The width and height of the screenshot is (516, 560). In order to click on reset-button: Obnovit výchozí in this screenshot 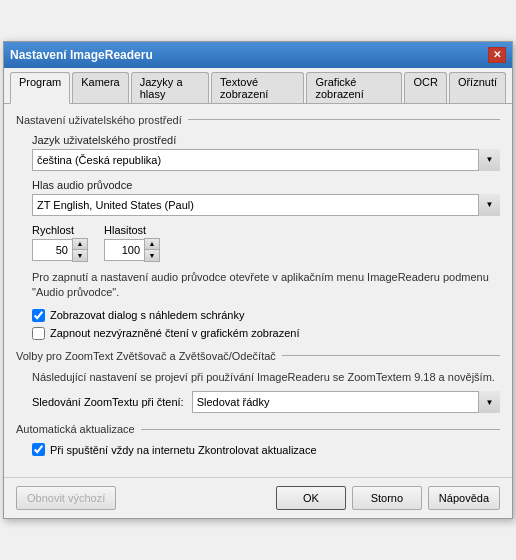, I will do `click(66, 498)`.